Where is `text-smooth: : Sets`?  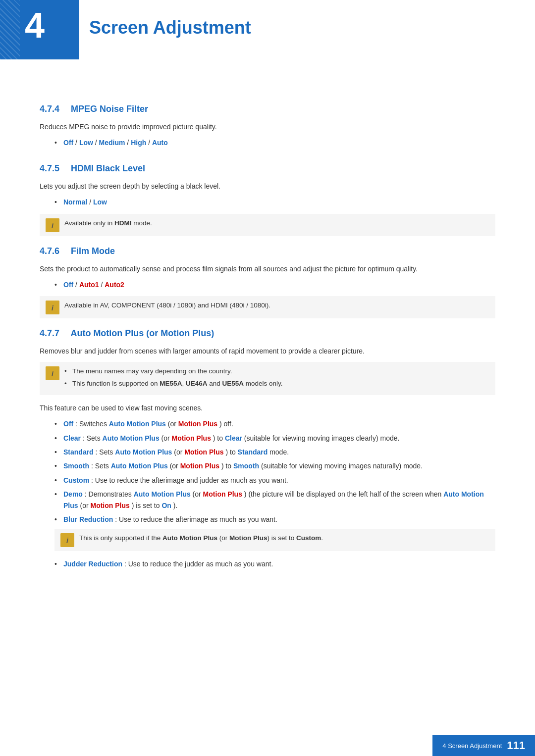
text-smooth: : Sets is located at coordinates (101, 466).